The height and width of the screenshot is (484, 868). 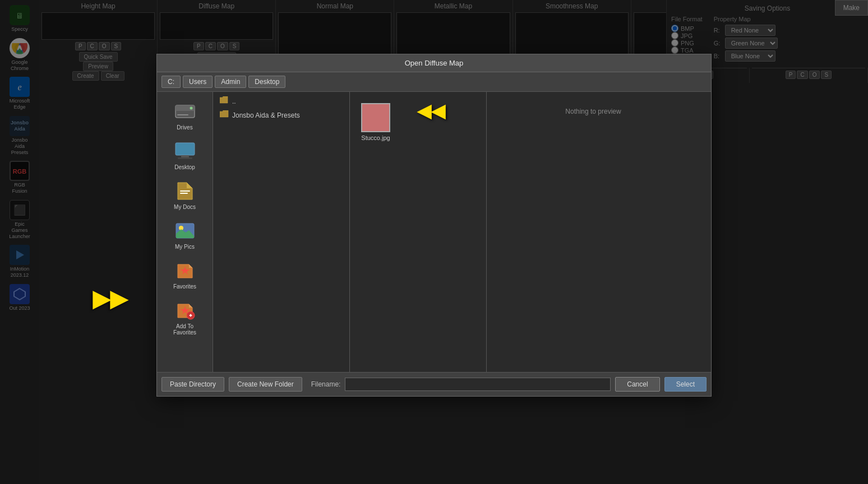 I want to click on sidebar-nav-mydocs-label: My Docs, so click(x=185, y=207).